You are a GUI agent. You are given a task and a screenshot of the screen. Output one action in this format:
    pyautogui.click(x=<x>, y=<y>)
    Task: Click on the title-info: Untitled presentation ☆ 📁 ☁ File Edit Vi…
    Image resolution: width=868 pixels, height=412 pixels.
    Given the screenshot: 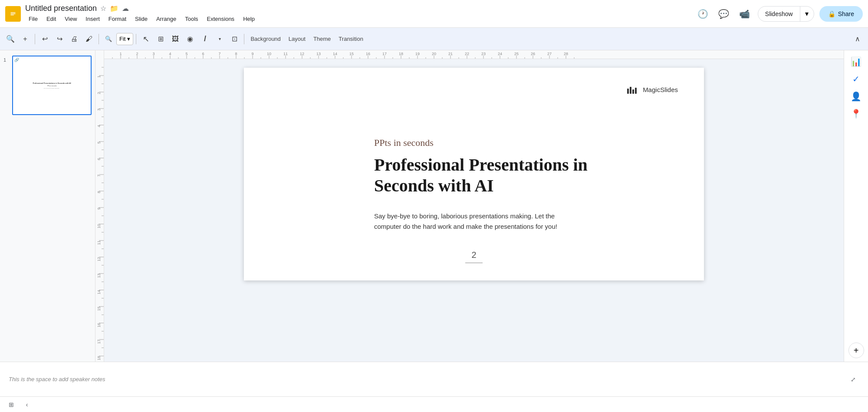 What is the action you would take?
    pyautogui.click(x=360, y=14)
    